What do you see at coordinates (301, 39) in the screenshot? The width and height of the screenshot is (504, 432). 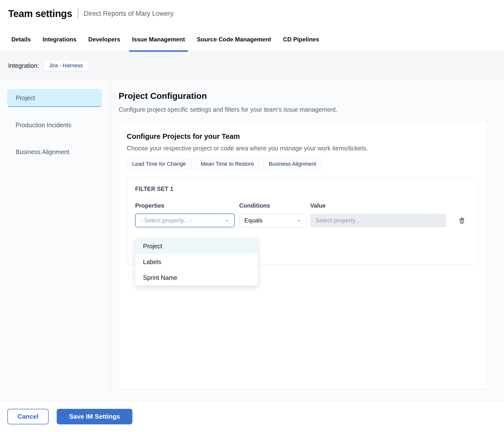 I see `tab-cd-pipelines: CD Pipelines` at bounding box center [301, 39].